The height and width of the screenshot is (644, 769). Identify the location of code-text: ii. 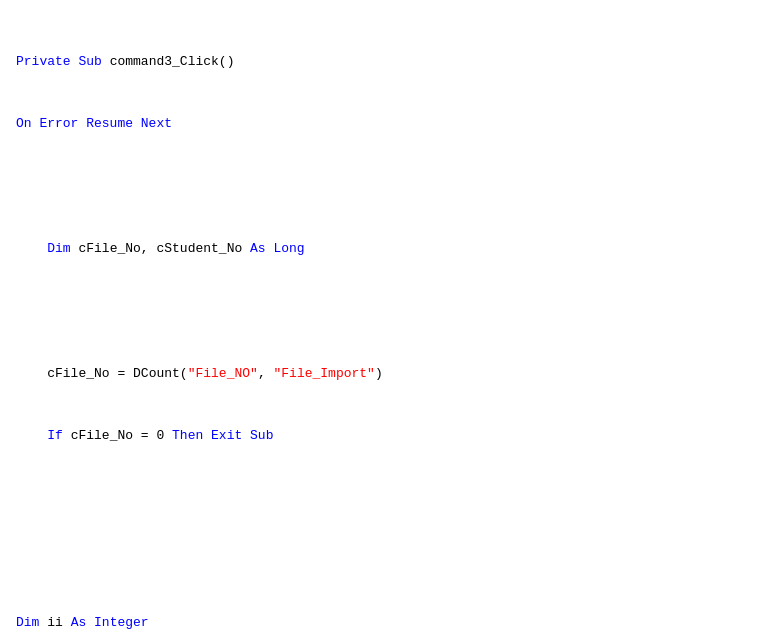
(54, 622).